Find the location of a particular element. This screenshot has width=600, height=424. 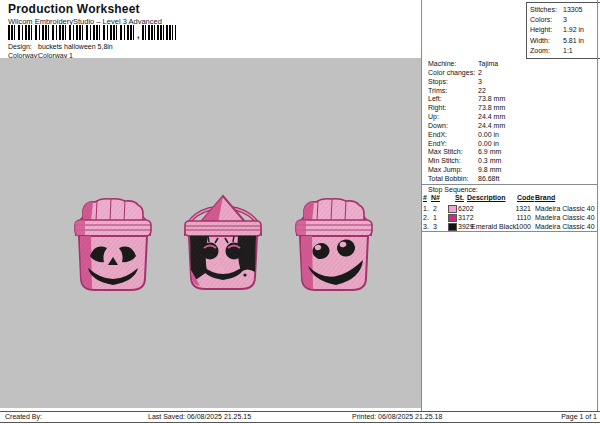

halloween-bucket-grin-pumpkin is located at coordinates (113, 245).